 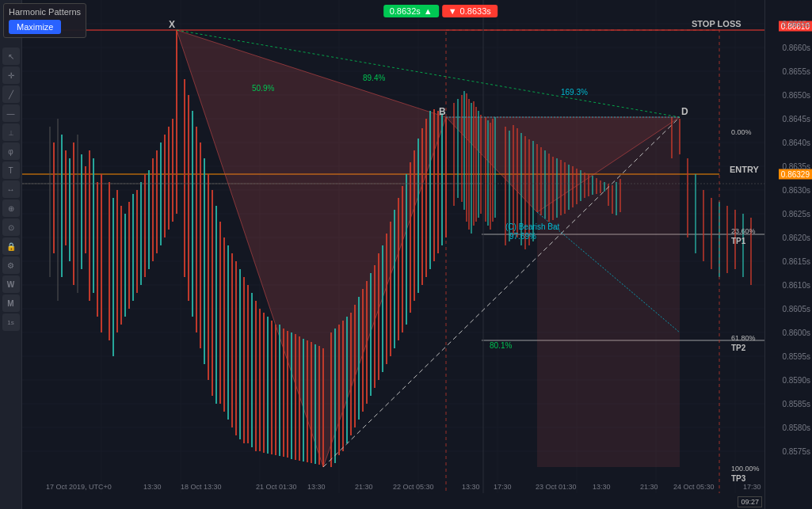 What do you see at coordinates (11, 265) in the screenshot?
I see `settings-tool: ⚙` at bounding box center [11, 265].